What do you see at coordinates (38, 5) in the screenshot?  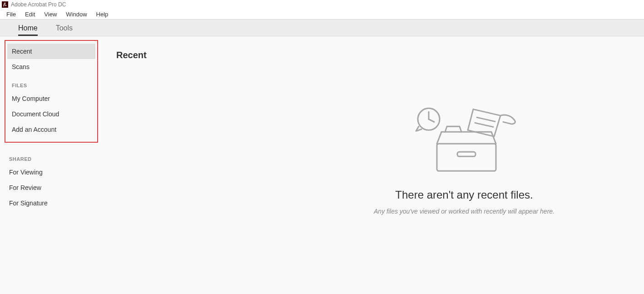 I see `app-title: Adobe Acrobat Pro DC` at bounding box center [38, 5].